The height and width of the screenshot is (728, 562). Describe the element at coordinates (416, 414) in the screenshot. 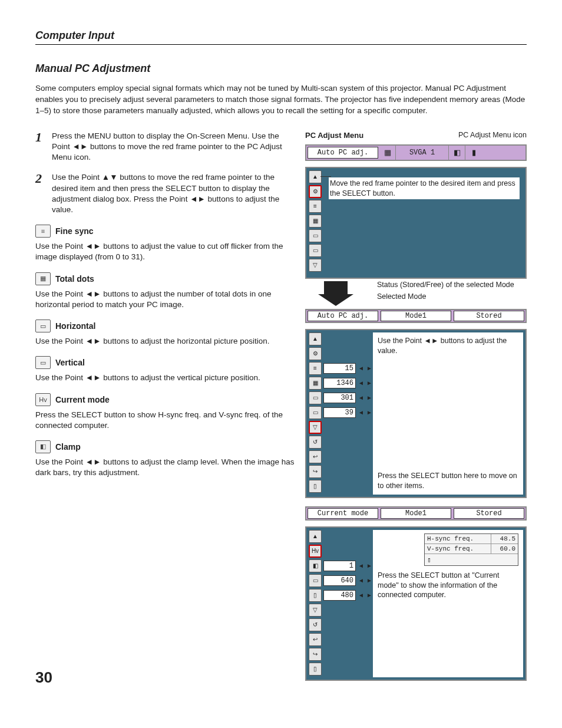

I see `menu-panel-2: ▲ ⚙ ≡ 15 ◄► ▦ 1346 ◄► ▭ 301 ◄►` at that location.